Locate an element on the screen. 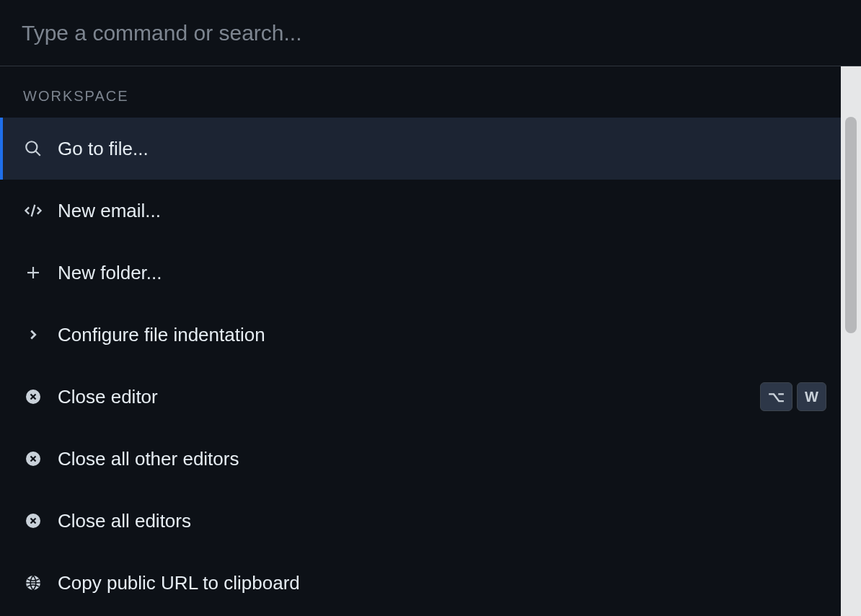 The width and height of the screenshot is (861, 616). command-close-editor: Close editor ⌥ W is located at coordinates (425, 397).